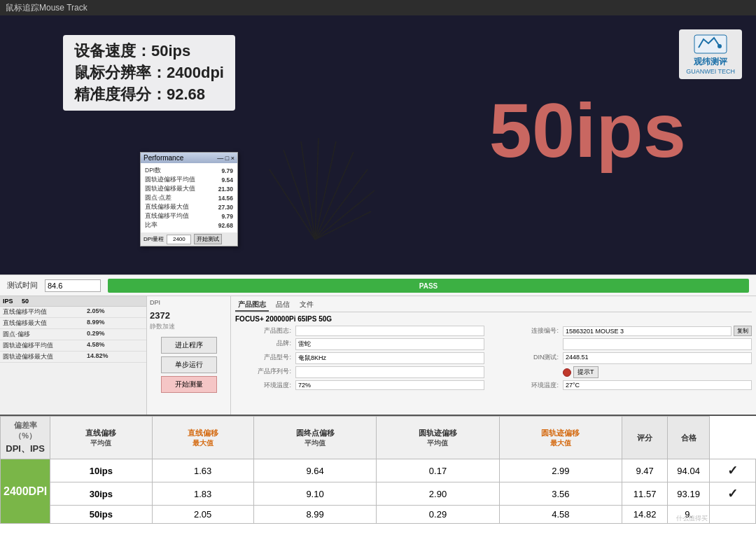 The width and height of the screenshot is (756, 535). Describe the element at coordinates (189, 315) in the screenshot. I see `dpi-value: 2372` at that location.